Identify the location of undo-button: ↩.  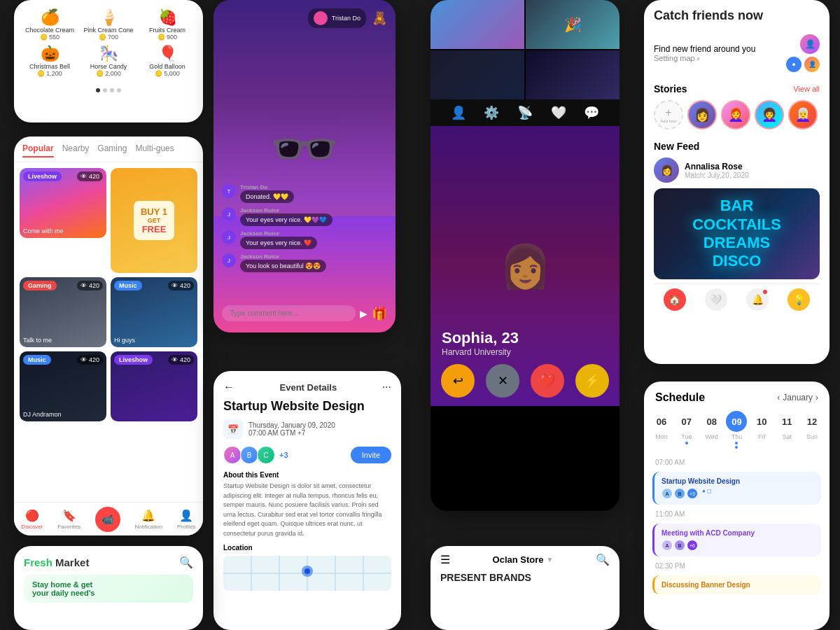
(458, 381).